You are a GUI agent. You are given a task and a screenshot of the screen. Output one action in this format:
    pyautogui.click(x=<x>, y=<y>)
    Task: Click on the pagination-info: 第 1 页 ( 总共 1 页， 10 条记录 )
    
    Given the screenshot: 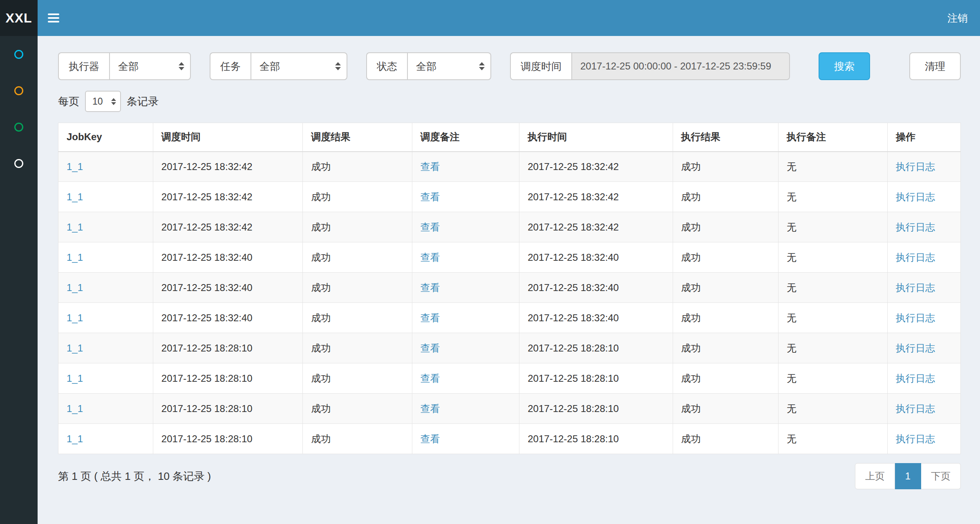 What is the action you would take?
    pyautogui.click(x=134, y=477)
    